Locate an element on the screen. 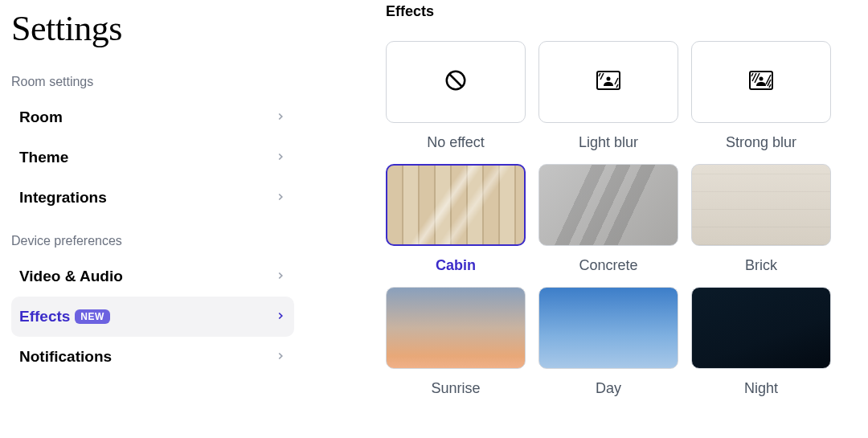  effect-label: No effect is located at coordinates (456, 143).